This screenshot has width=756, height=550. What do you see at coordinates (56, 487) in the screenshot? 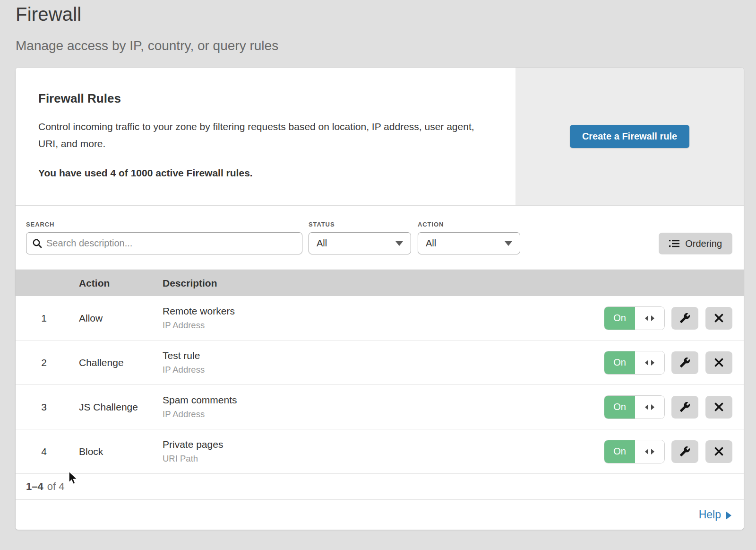
I see `pagination-total: of 4` at bounding box center [56, 487].